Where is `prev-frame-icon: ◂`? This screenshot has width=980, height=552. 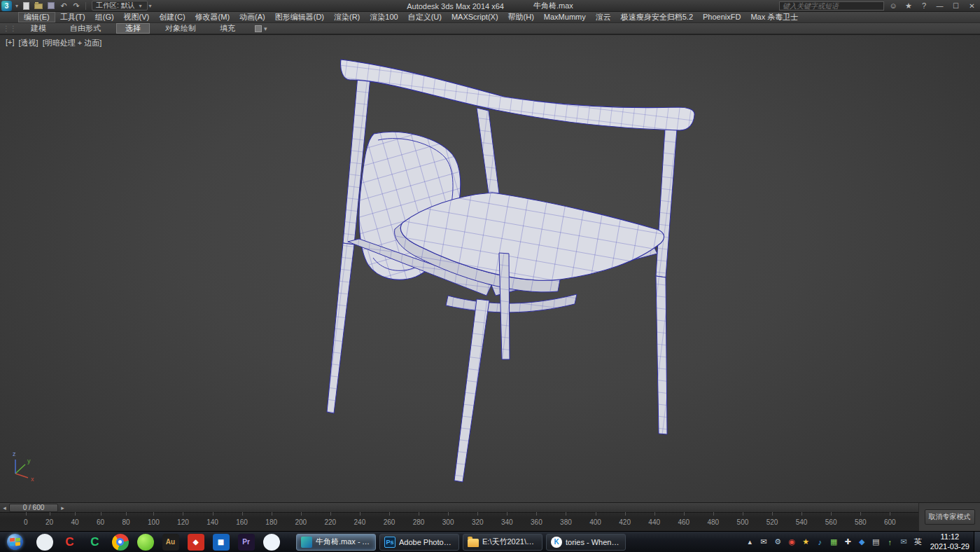 prev-frame-icon: ◂ is located at coordinates (4, 508).